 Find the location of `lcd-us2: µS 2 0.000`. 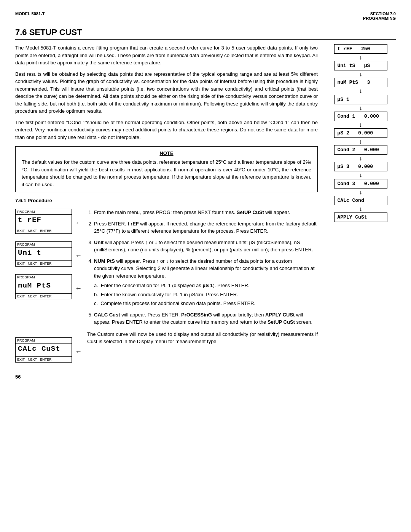

lcd-us2: µS 2 0.000 is located at coordinates (361, 133).